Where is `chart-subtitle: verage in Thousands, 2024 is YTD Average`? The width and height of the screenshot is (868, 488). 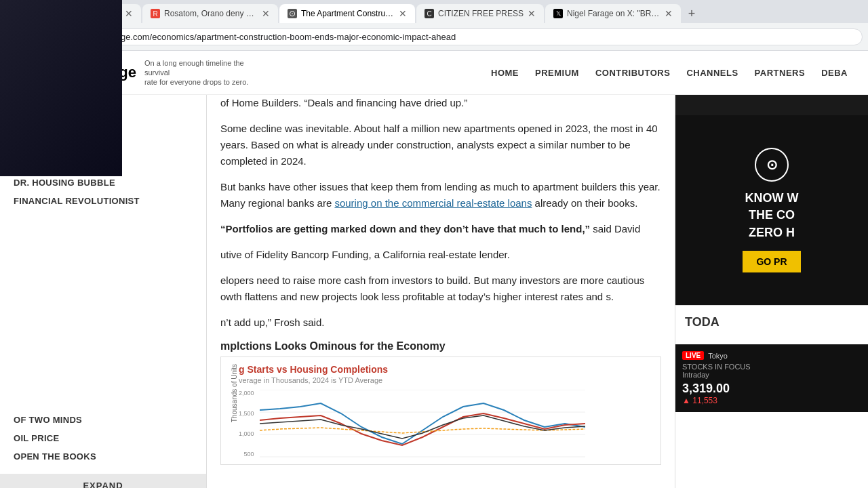 chart-subtitle: verage in Thousands, 2024 is YTD Average is located at coordinates (446, 380).